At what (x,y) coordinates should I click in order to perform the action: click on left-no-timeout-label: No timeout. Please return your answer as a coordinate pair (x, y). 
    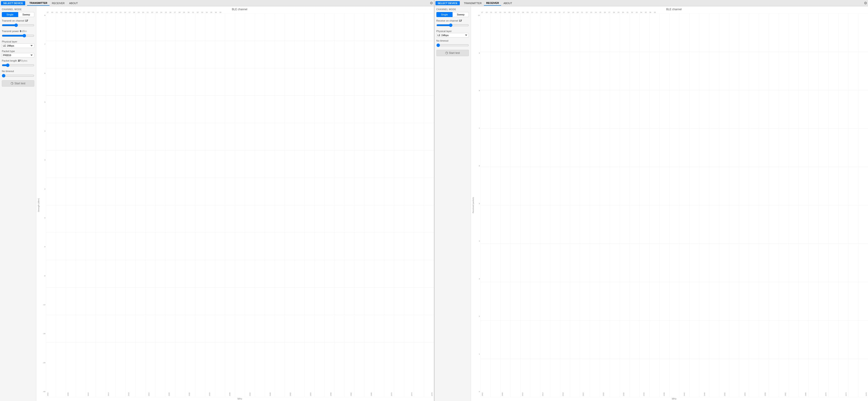
    Looking at the image, I should click on (8, 71).